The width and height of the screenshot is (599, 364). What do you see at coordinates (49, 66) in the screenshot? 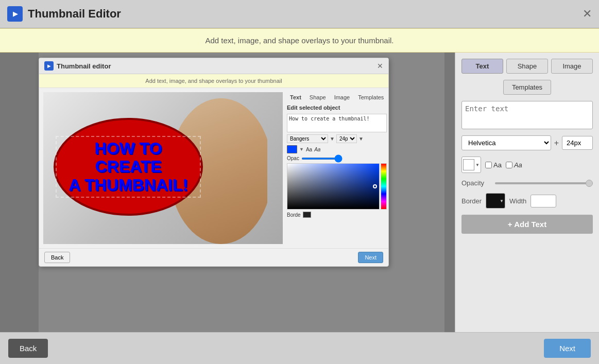
I see `inner-logo: ▶` at bounding box center [49, 66].